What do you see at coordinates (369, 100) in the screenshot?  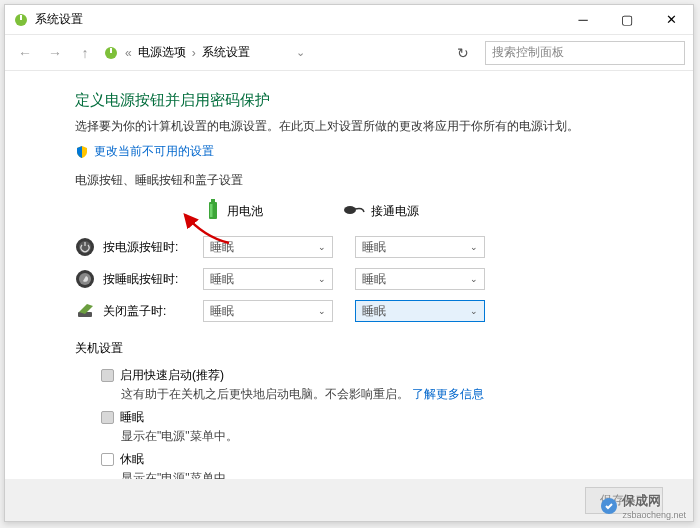 I see `page-heading: 定义电源按钮并启用密码保护` at bounding box center [369, 100].